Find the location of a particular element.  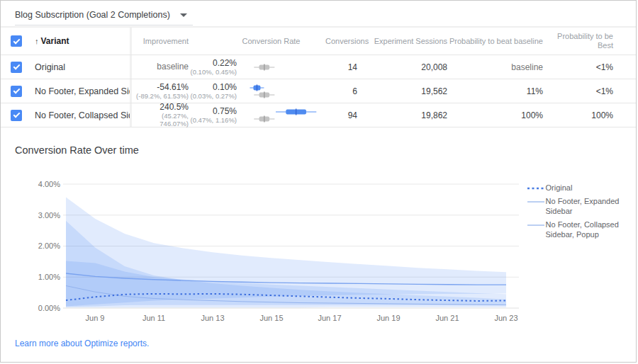

variant-name: Original is located at coordinates (81, 67).